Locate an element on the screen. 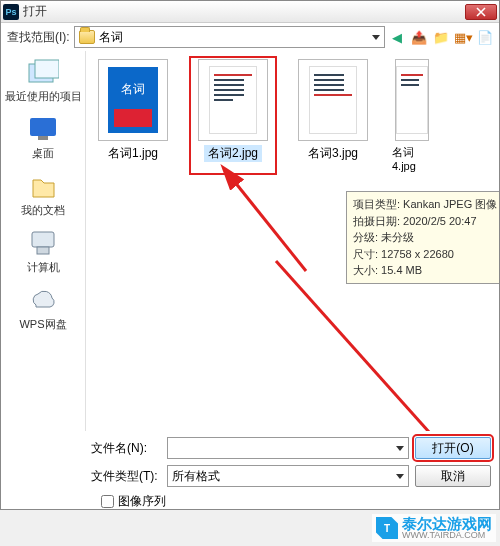  file-item: 名词 名词1.jpg is located at coordinates (133, 116).